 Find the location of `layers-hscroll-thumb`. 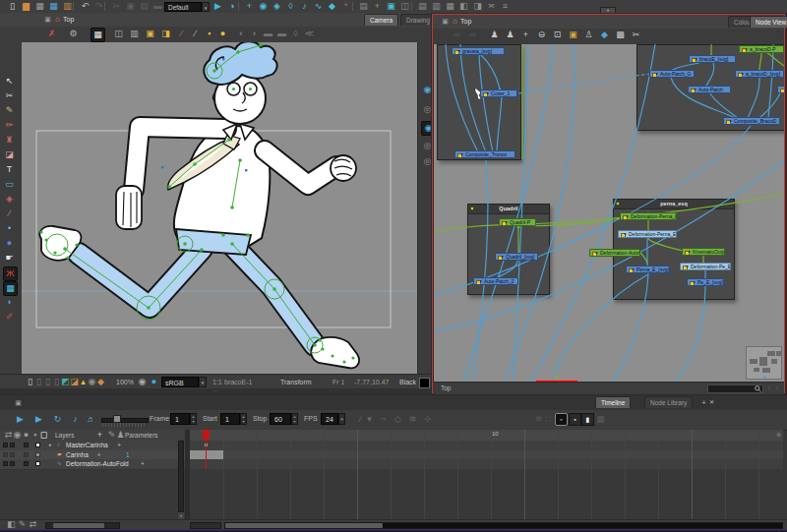

layers-hscroll-thumb is located at coordinates (79, 525).